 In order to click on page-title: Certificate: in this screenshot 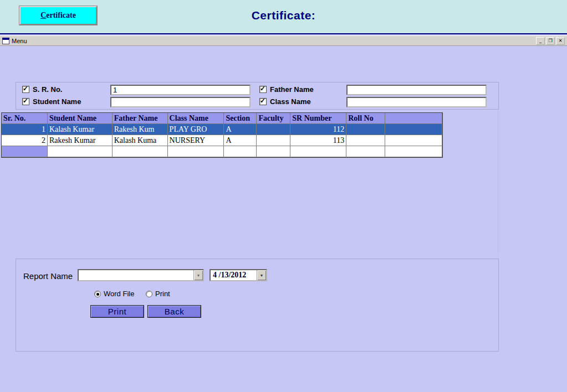, I will do `click(284, 16)`.